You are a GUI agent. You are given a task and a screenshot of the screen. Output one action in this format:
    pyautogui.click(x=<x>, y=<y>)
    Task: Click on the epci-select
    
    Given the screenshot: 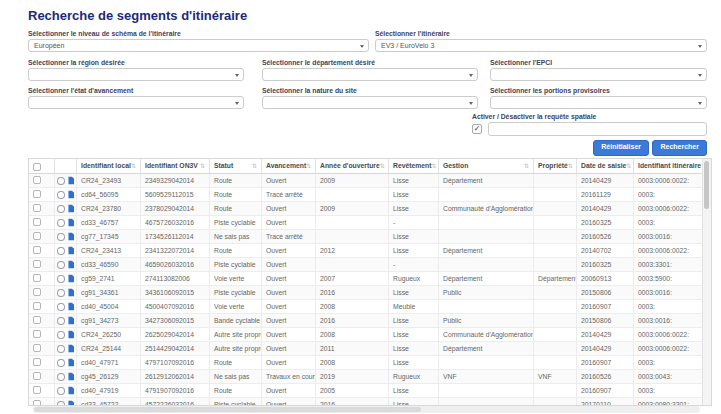 What is the action you would take?
    pyautogui.click(x=598, y=74)
    